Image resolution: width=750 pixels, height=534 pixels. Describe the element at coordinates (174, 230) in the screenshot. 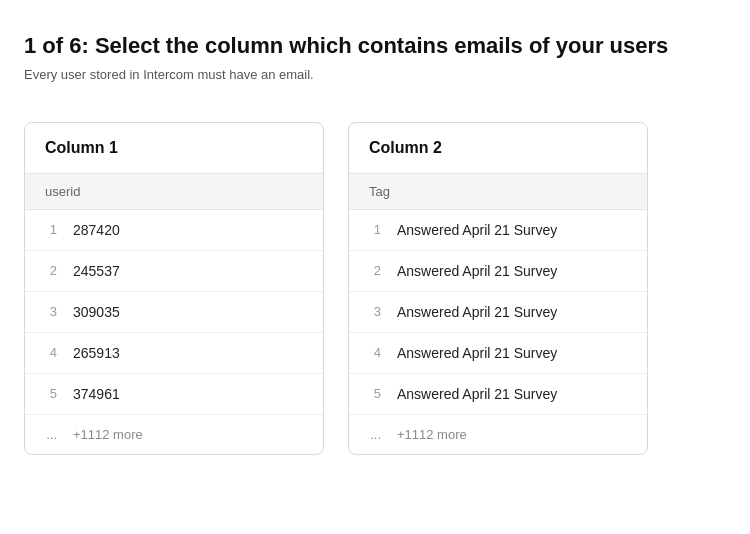

I see `table-row: 1287420` at that location.